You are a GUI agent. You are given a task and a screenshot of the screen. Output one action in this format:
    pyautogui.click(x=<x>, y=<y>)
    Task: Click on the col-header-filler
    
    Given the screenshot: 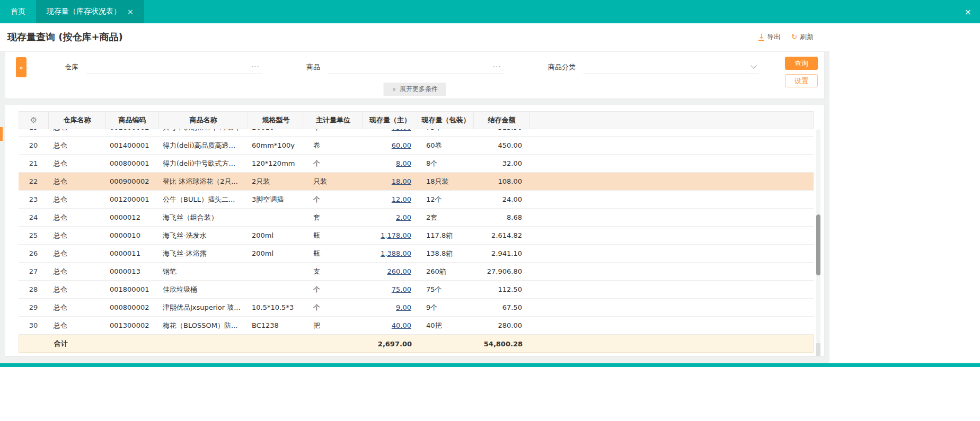 What is the action you would take?
    pyautogui.click(x=672, y=120)
    